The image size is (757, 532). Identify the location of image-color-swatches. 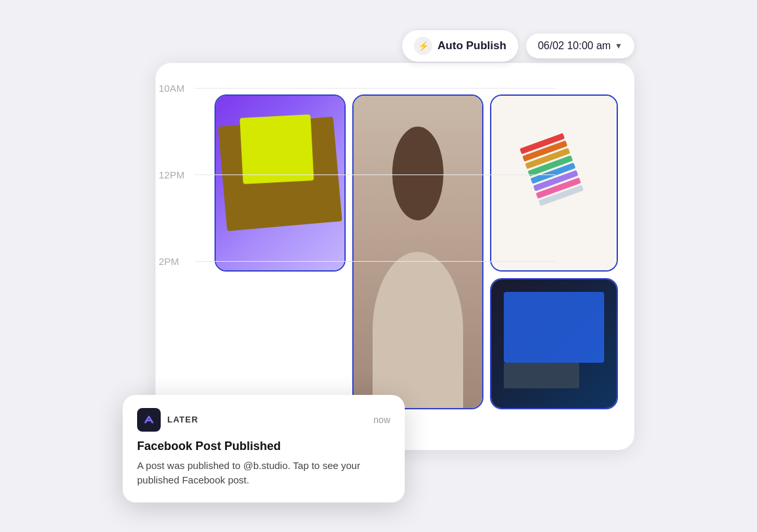
(554, 183).